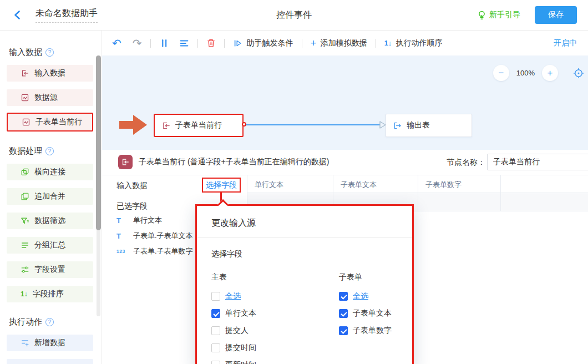 The height and width of the screenshot is (364, 588). I want to click on assistant-title: 未命名数据助手, so click(67, 16).